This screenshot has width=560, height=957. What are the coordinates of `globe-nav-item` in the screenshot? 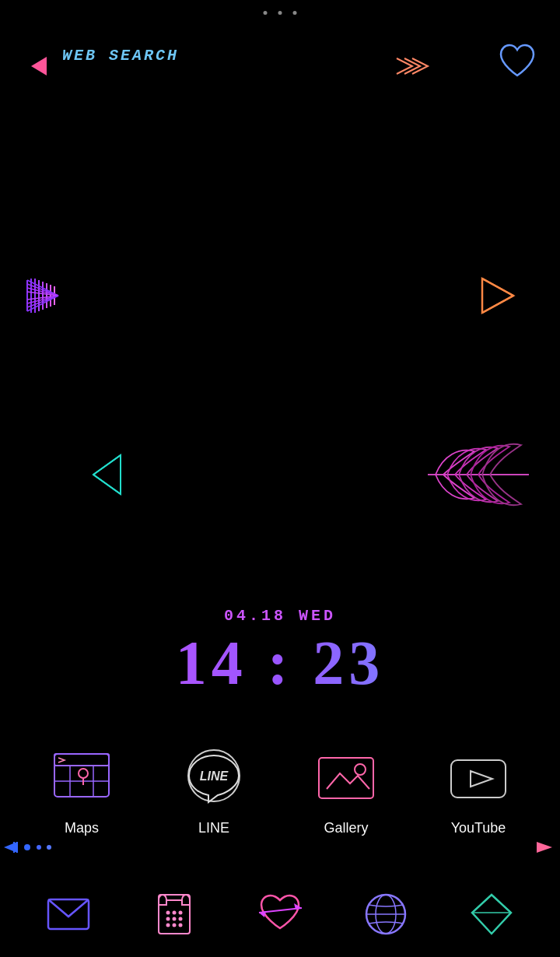 It's located at (386, 914).